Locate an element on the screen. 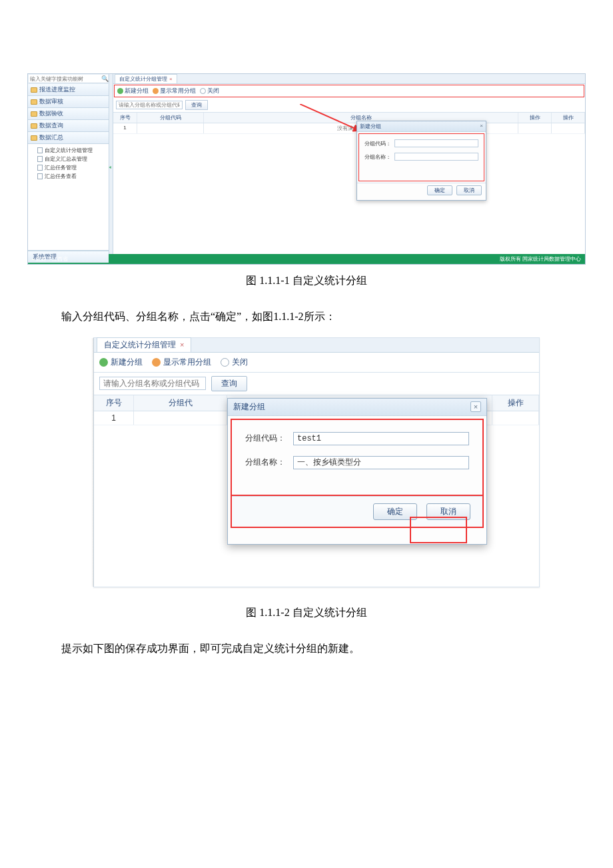  sidebar: 🔍 报送进度监控 数据审核 数据验收 数据查询 数据汇总 自定义统计分组管理 自… is located at coordinates (69, 164).